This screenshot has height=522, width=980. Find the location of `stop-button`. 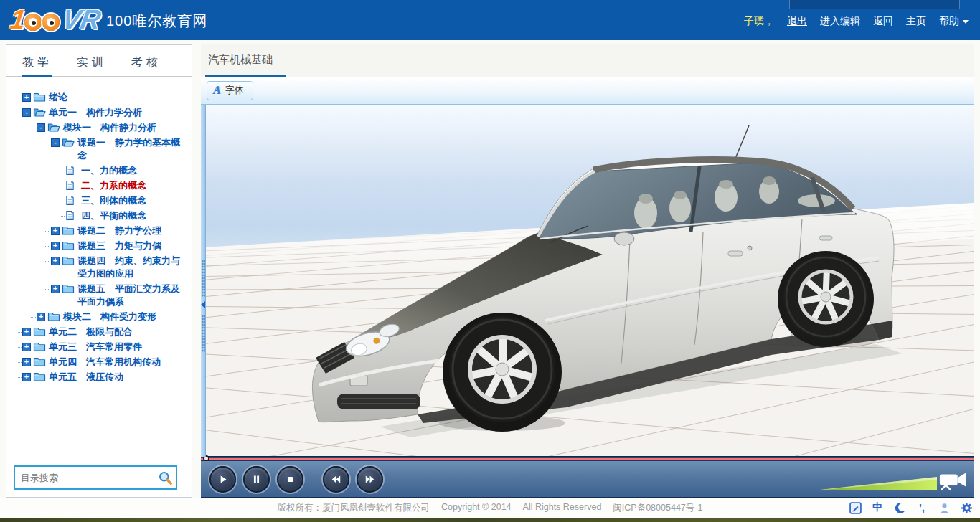

stop-button is located at coordinates (290, 479).